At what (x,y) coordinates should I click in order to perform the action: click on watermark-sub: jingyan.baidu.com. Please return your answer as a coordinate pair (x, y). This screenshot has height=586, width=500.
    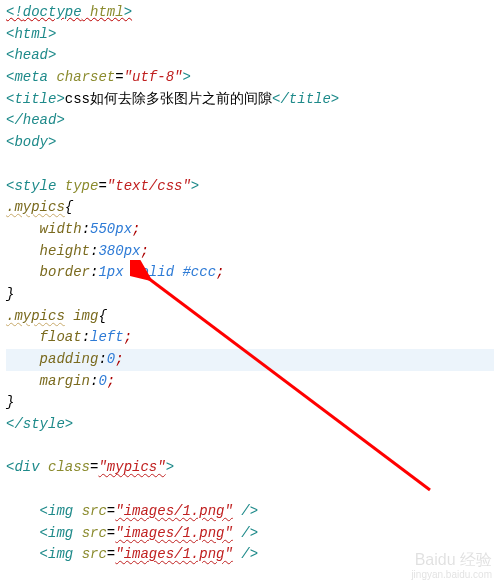
    Looking at the image, I should click on (452, 574).